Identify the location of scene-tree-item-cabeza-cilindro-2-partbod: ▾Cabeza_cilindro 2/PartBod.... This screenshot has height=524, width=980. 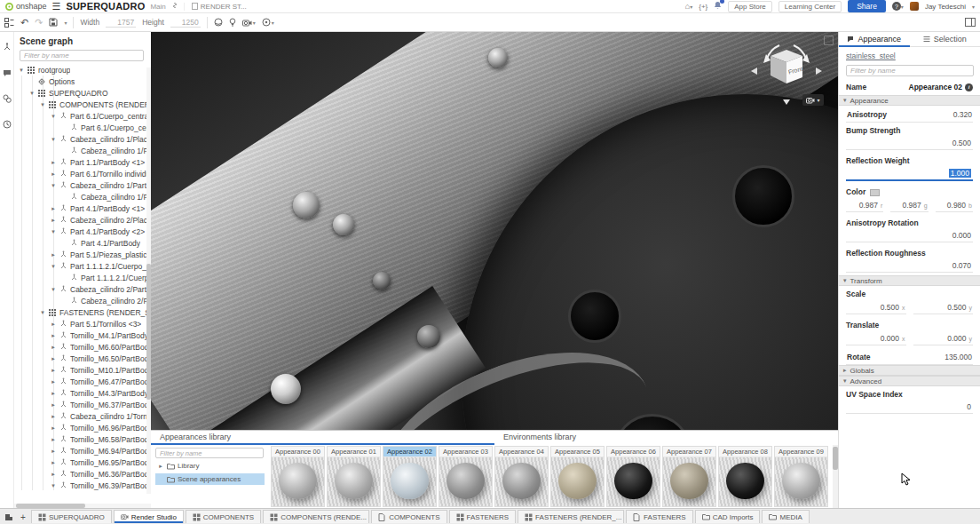
(83, 290).